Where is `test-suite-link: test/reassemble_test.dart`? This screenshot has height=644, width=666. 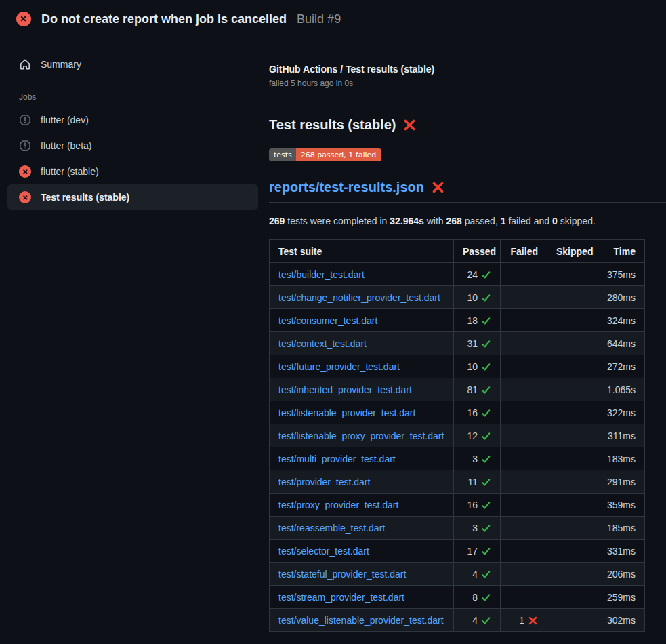
test-suite-link: test/reassemble_test.dart is located at coordinates (332, 528).